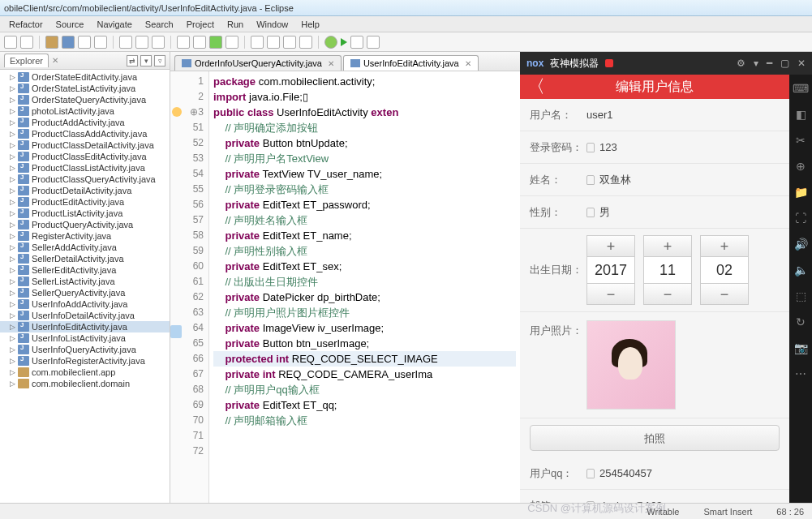 This screenshot has height=519, width=812. Describe the element at coordinates (801, 166) in the screenshot. I see `location-icon: ⊕` at that location.